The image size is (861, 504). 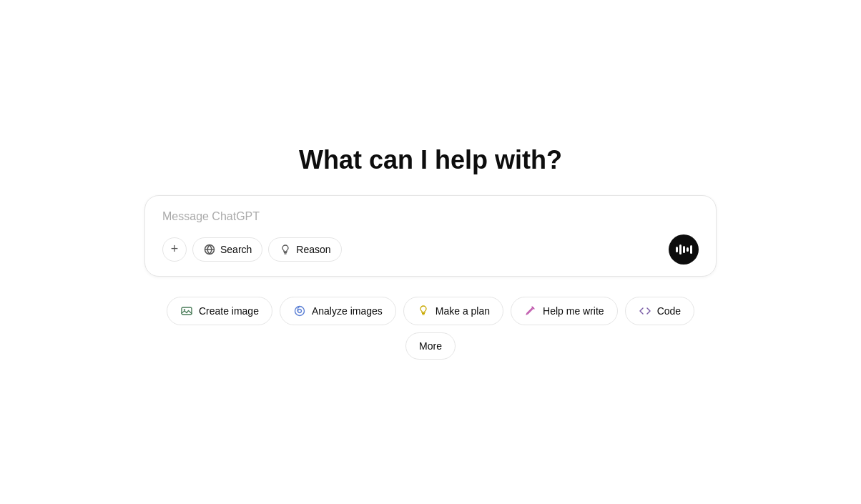 I want to click on help-me-write-icon, so click(x=531, y=311).